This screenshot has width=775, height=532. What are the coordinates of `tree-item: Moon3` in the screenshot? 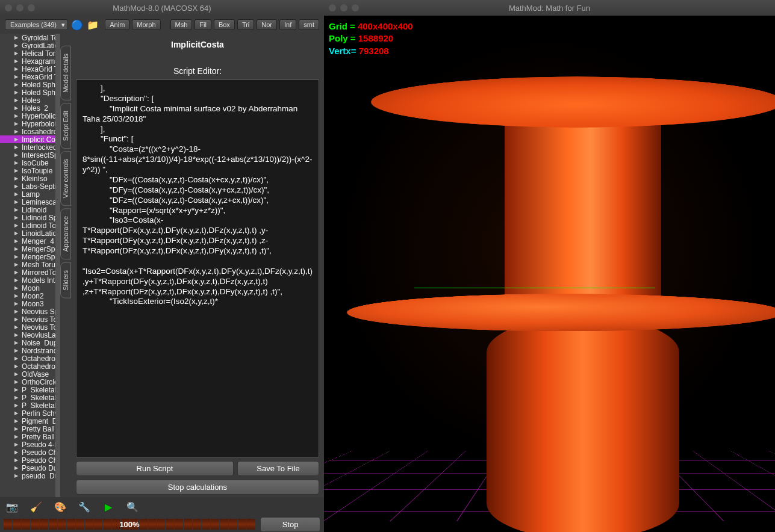 It's located at (28, 303).